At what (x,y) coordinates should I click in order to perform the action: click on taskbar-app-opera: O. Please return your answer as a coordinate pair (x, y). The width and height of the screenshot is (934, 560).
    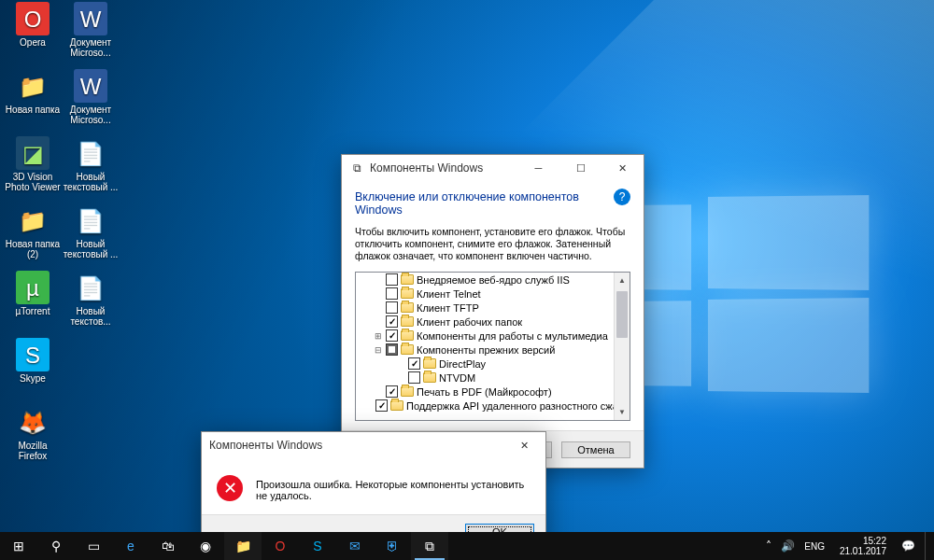
    Looking at the image, I should click on (280, 546).